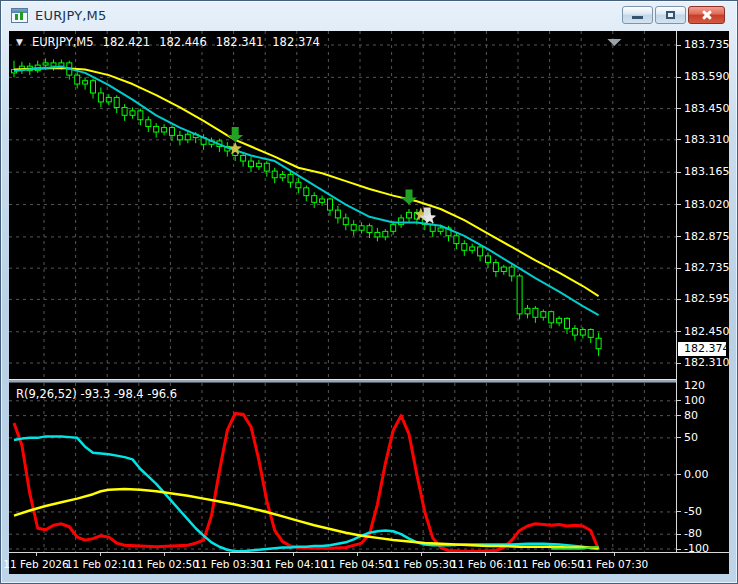 The height and width of the screenshot is (584, 738). I want to click on price-axis-label: 182.875, so click(707, 236).